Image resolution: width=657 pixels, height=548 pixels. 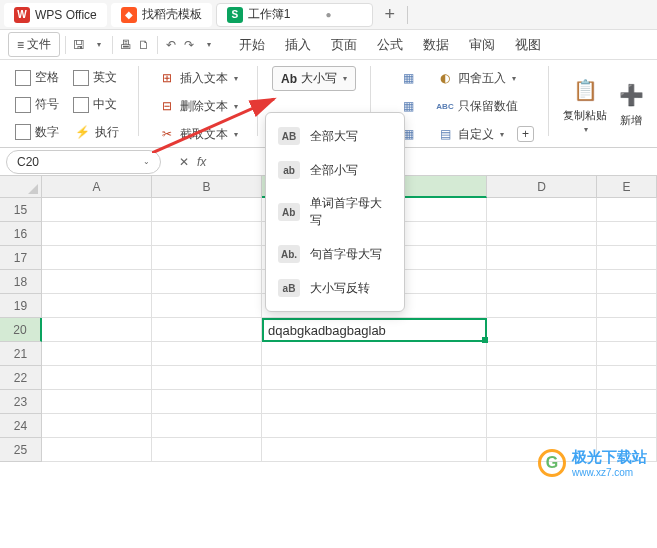 What do you see at coordinates (408, 78) in the screenshot?
I see `generic-icon: ▦` at bounding box center [408, 78].